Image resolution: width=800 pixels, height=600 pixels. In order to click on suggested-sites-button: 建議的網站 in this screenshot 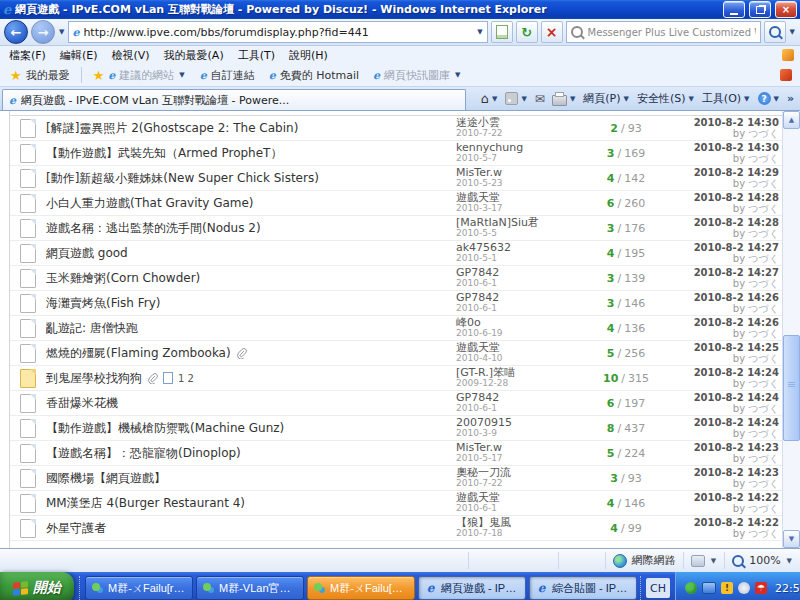, I will do `click(140, 76)`.